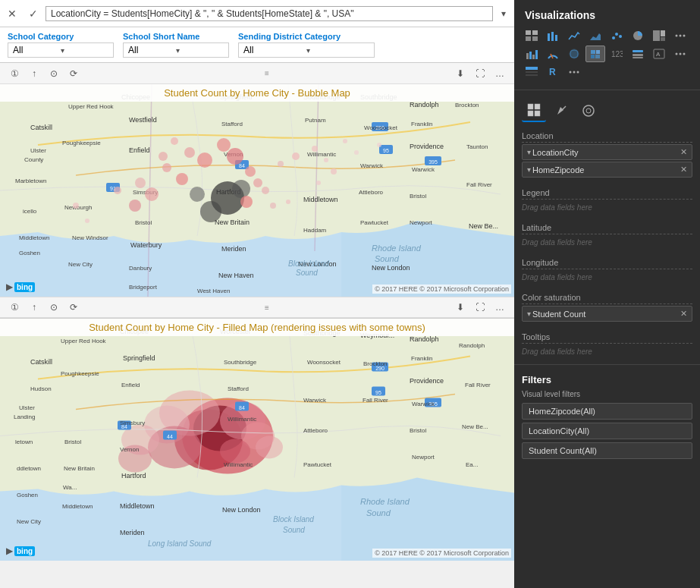 This screenshot has width=700, height=588. What do you see at coordinates (607, 170) in the screenshot?
I see `home-zipcode-field: ▾ HomeZipcode ✕` at bounding box center [607, 170].